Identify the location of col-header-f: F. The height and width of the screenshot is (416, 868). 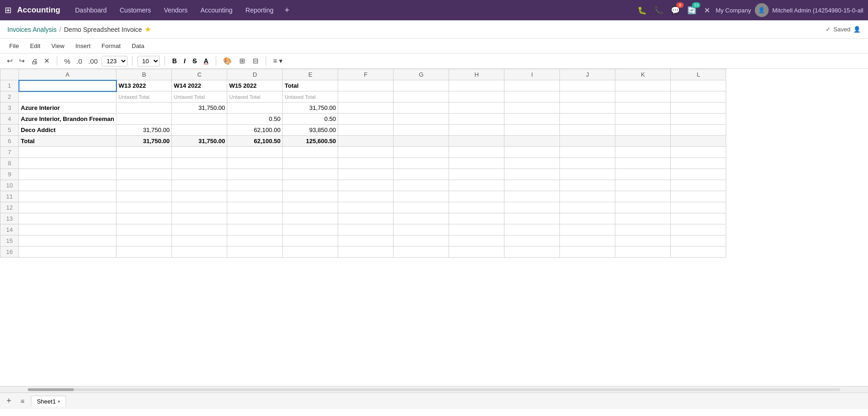
(366, 75).